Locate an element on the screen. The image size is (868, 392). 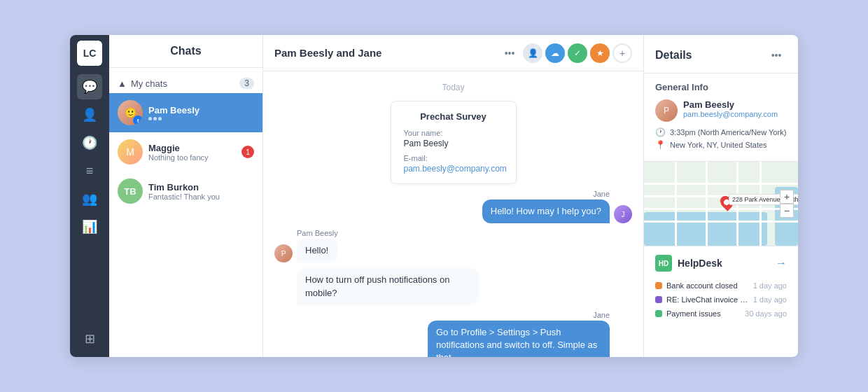
message-sender-jane-2: Jane is located at coordinates (519, 315).